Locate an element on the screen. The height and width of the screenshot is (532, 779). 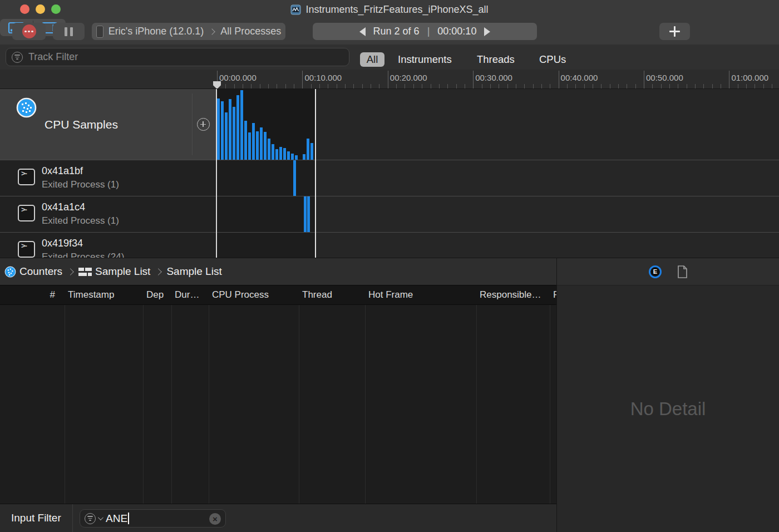
breadcrumb-sample-list: Sample List is located at coordinates (122, 272).